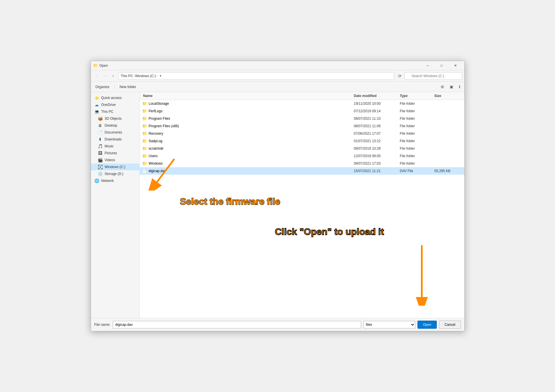  What do you see at coordinates (442, 66) in the screenshot?
I see `maximize-button: □` at bounding box center [442, 66].